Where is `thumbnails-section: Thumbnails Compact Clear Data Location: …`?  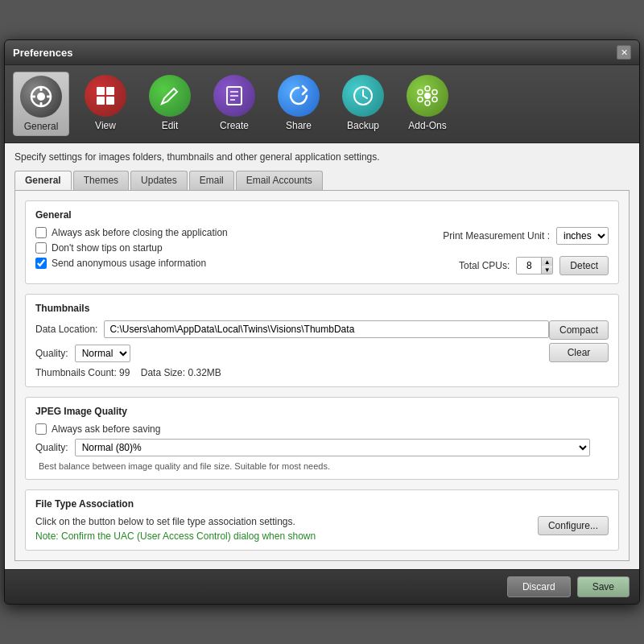 thumbnails-section: Thumbnails Compact Clear Data Location: … is located at coordinates (322, 341).